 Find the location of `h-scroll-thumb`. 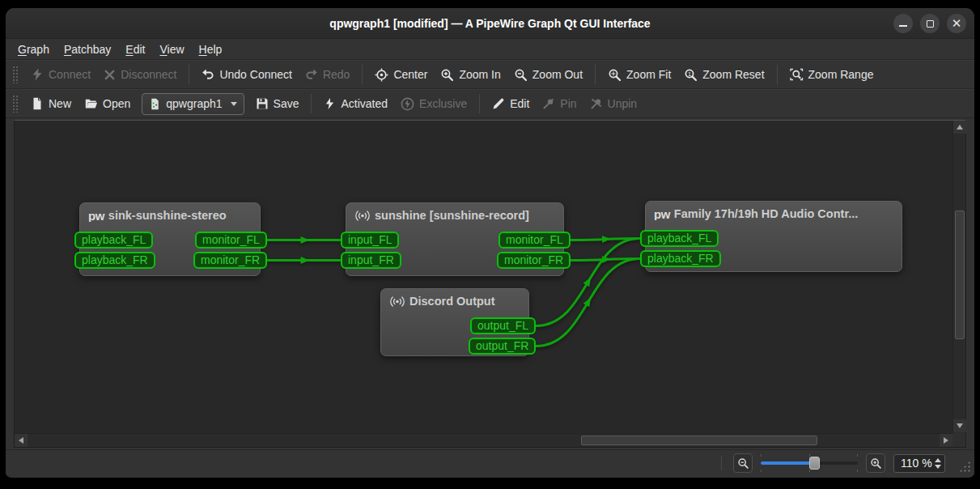

h-scroll-thumb is located at coordinates (699, 440).